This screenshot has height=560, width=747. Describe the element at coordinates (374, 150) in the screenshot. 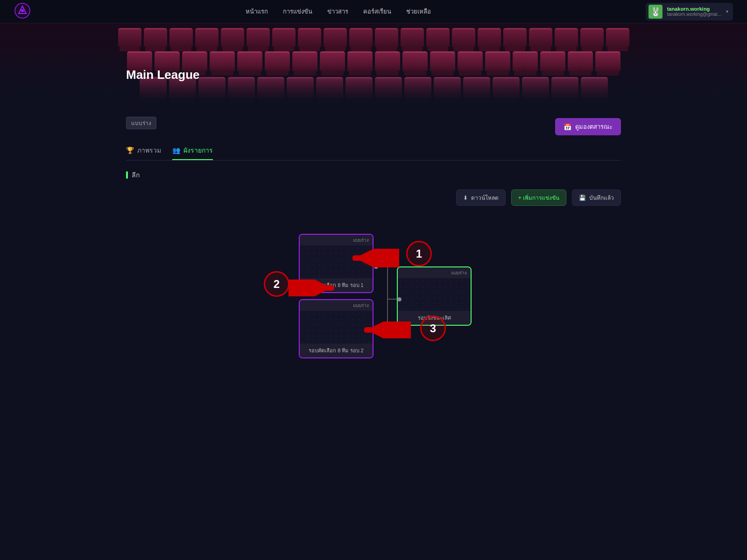

I see `tabs: 🏆 ภาพรวม 👥 ผังรายการ` at that location.